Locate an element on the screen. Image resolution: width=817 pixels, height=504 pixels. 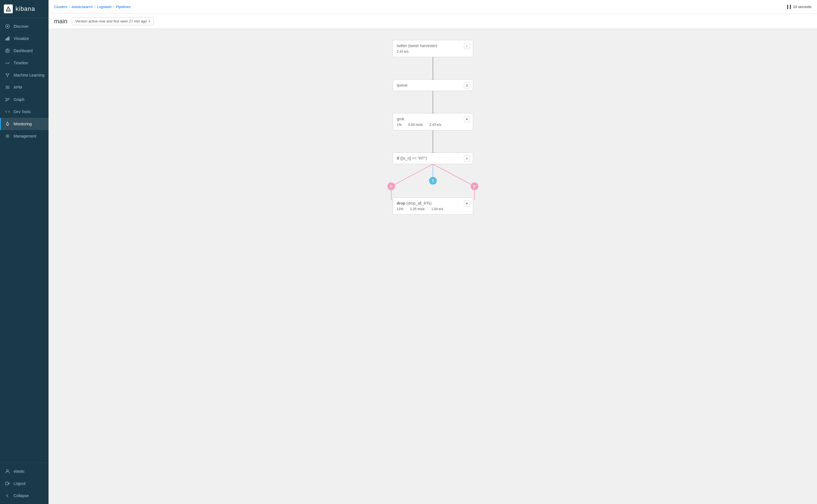
node-grok-name: grok is located at coordinates (401, 119).